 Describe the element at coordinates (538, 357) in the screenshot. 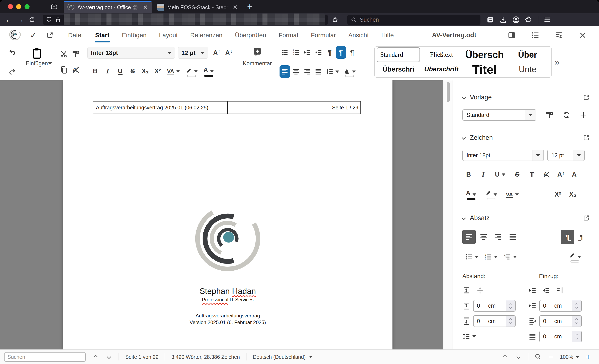

I see `zoom-reset-button` at that location.